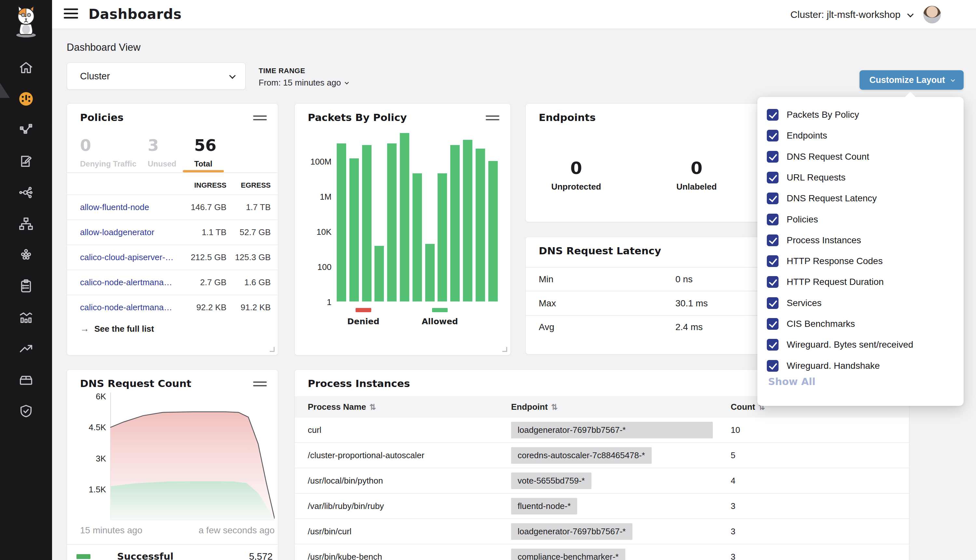 Image resolution: width=976 pixels, height=560 pixels. Describe the element at coordinates (402, 229) in the screenshot. I see `packets-by-policy-card: Packets By Policy 110010K1M100M Denied A…` at that location.